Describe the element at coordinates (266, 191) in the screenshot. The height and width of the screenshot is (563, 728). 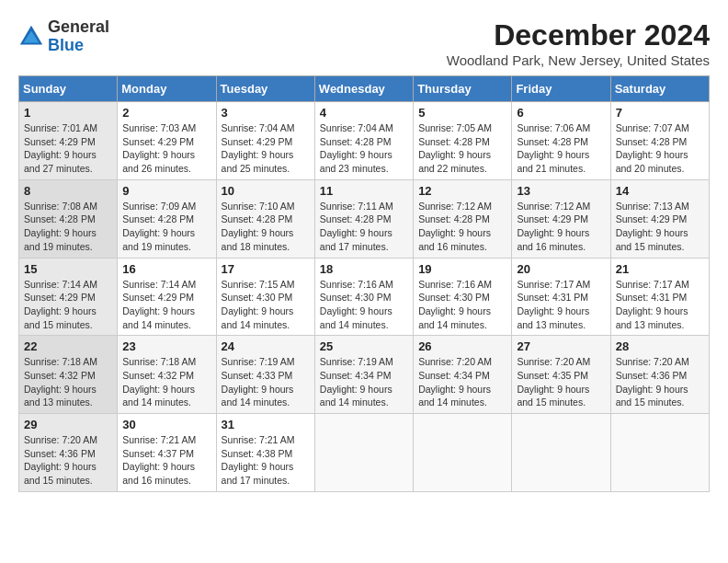
I see `day-number: 10` at that location.